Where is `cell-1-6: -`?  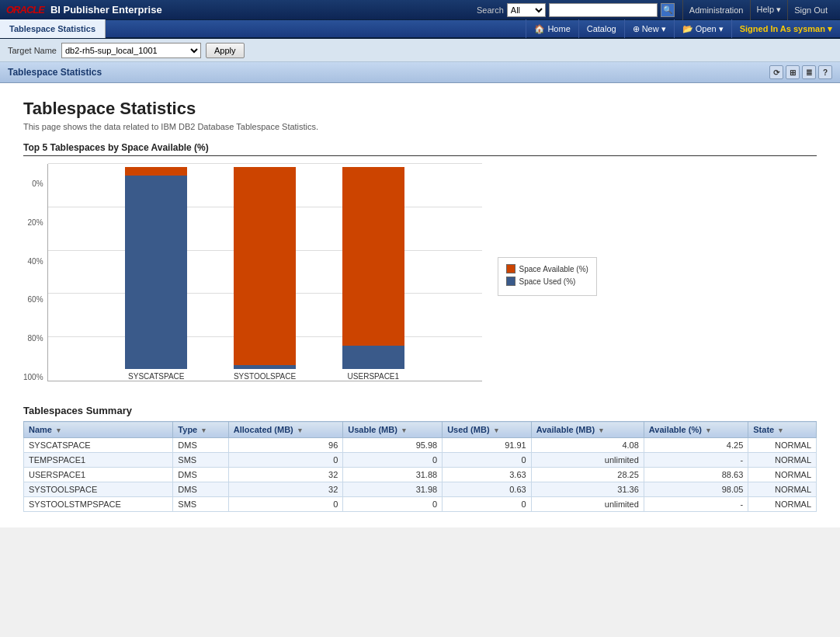 cell-1-6: - is located at coordinates (696, 460).